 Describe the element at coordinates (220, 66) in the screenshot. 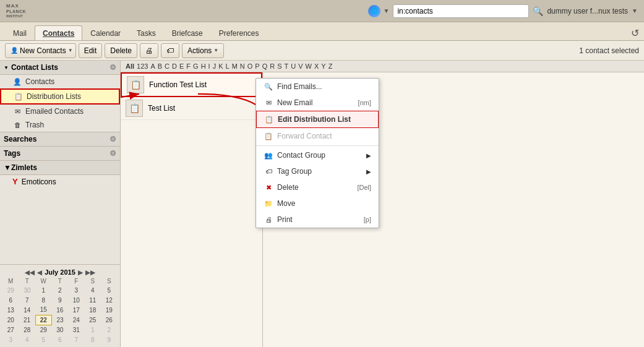

I see `alpha-k: K` at that location.